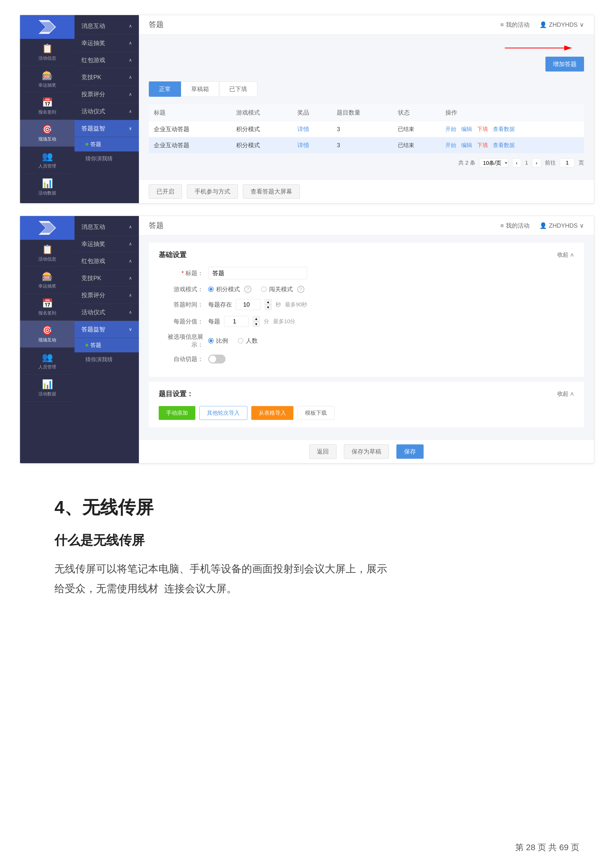 The image size is (614, 868). What do you see at coordinates (107, 261) in the screenshot?
I see `sidebar2-item-redpacket: 红包游戏 ∧` at bounding box center [107, 261].